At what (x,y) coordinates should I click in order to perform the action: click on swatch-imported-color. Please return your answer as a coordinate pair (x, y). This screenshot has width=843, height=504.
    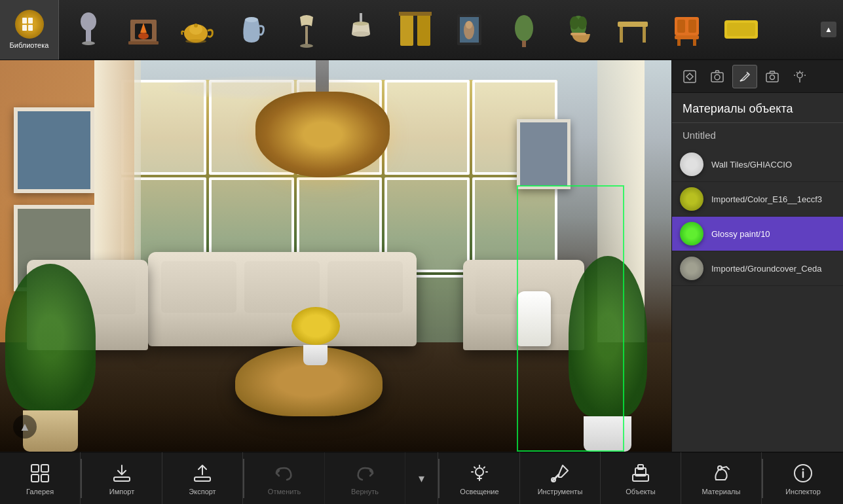
    Looking at the image, I should click on (692, 199).